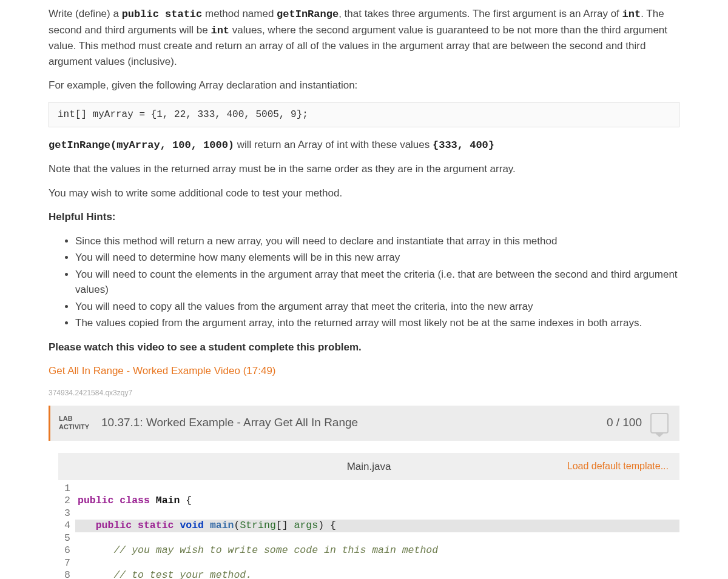 Image resolution: width=728 pixels, height=579 pixels. What do you see at coordinates (377, 241) in the screenshot?
I see `list-item: Since this method will return a new arra…` at bounding box center [377, 241].